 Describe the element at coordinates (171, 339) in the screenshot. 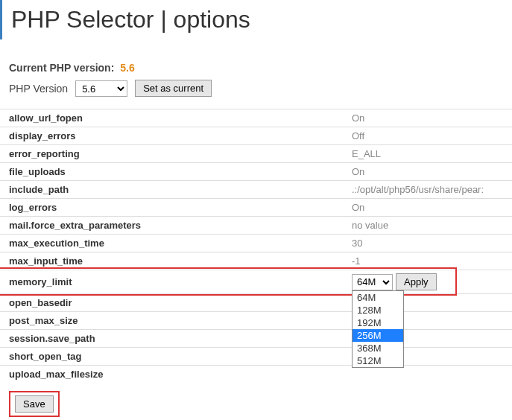

I see `option-name: session.save_path` at that location.